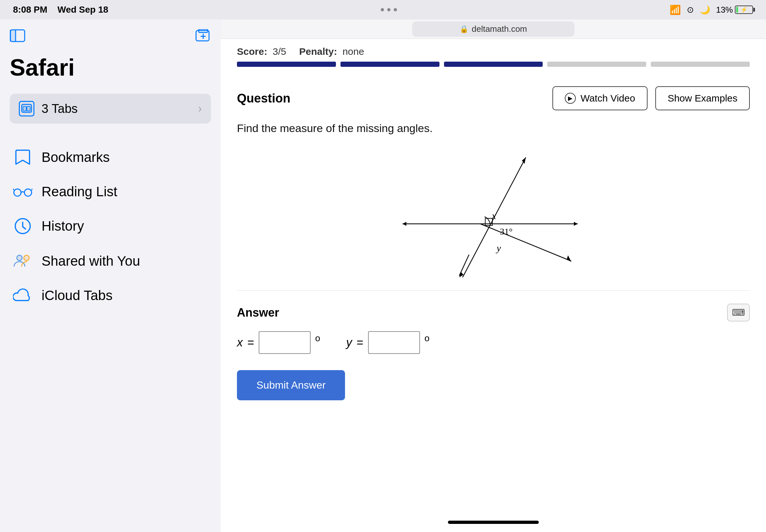 Image resolution: width=766 pixels, height=532 pixels. Describe the element at coordinates (427, 338) in the screenshot. I see `y-degree: o` at that location.